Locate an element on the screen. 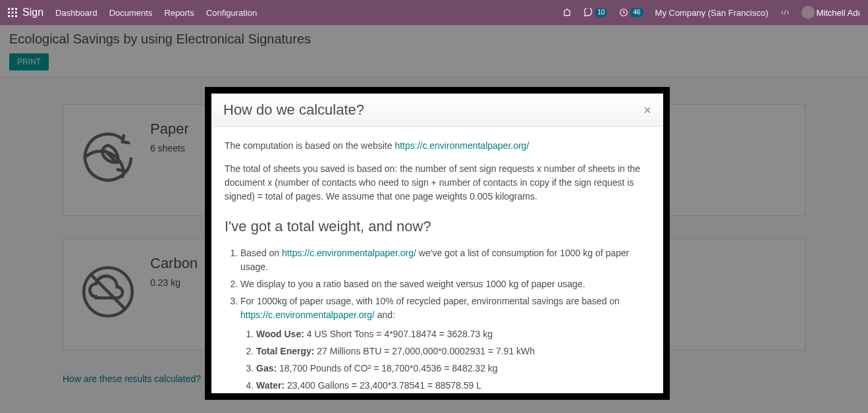  user-menu: Mitchell Adı is located at coordinates (831, 13).